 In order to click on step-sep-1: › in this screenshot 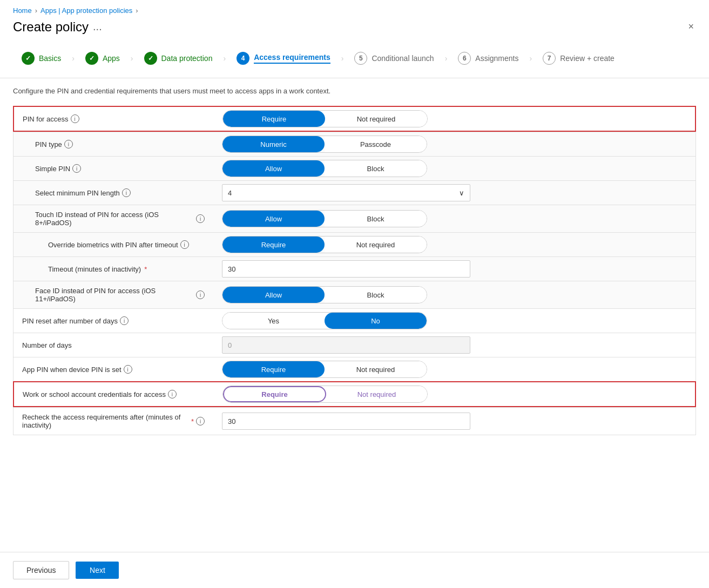, I will do `click(73, 58)`.